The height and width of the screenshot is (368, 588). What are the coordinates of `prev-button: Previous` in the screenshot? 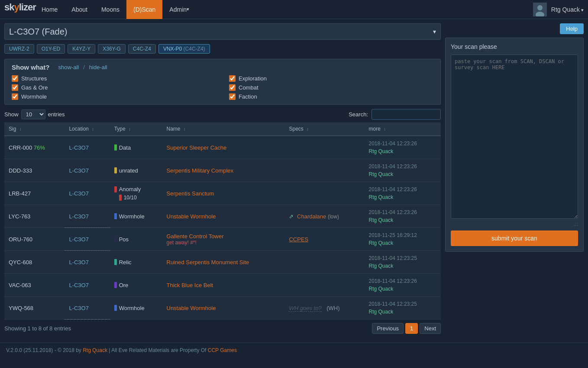 It's located at (388, 329).